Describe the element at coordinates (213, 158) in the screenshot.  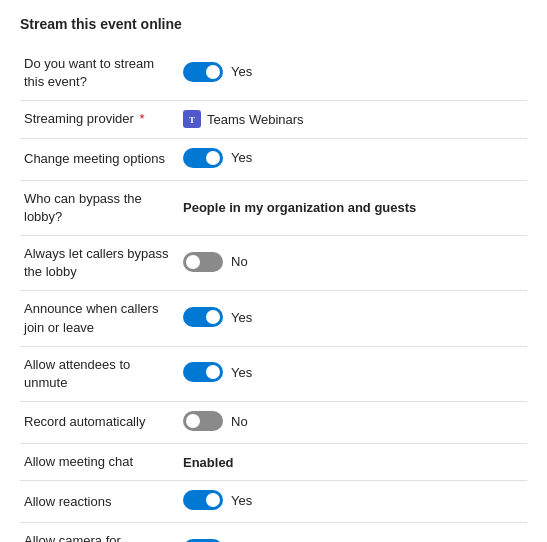
I see `toggle-thumb-change-meeting-options` at that location.